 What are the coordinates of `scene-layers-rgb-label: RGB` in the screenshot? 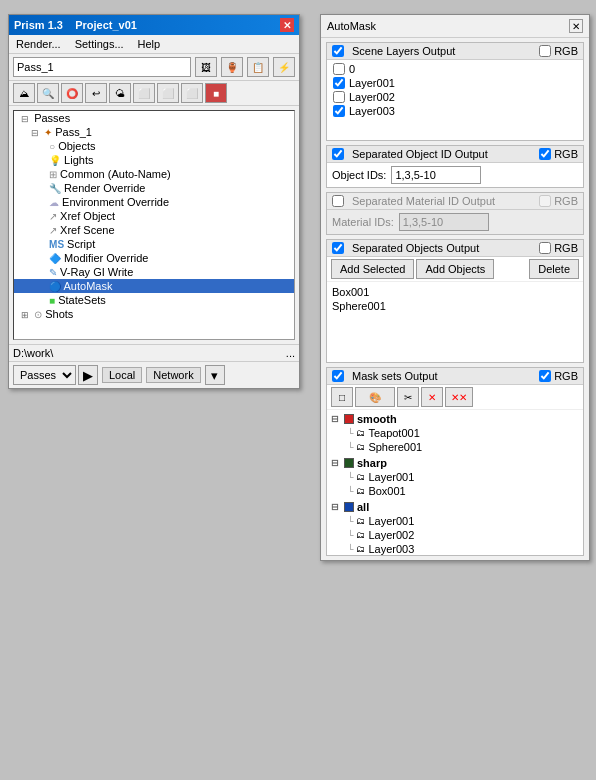 It's located at (566, 51).